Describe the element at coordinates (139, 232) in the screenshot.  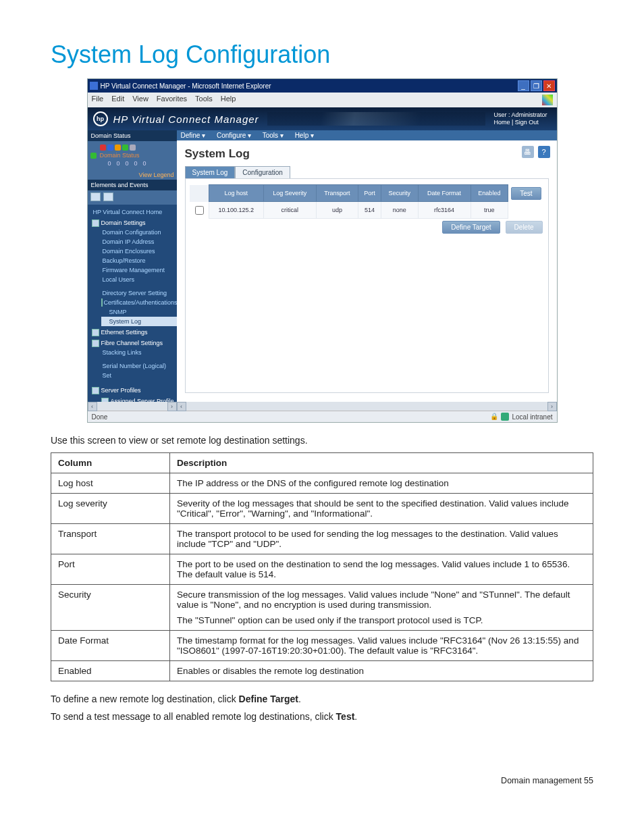
I see `nav-domain-config: Domain Configuration` at that location.